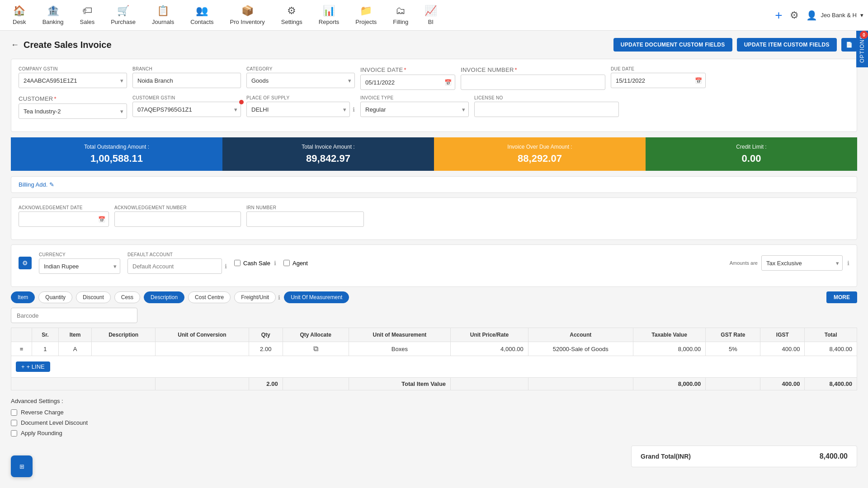 Image resolution: width=868 pixels, height=488 pixels. What do you see at coordinates (22, 466) in the screenshot?
I see `fab-grid-icon: ⊞` at bounding box center [22, 466].